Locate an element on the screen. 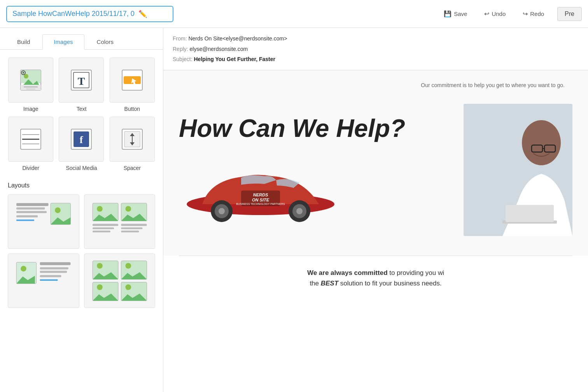 The image size is (588, 392). title-wrapper: Sample HowCanWeHelp 2015/11/17, 0 ✏️ is located at coordinates (90, 14).